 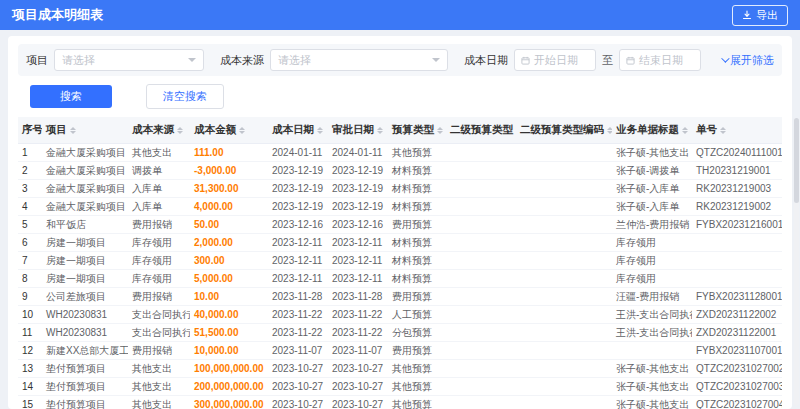 I want to click on column-header-sub_budget_type: 二级预算类型, so click(x=481, y=130).